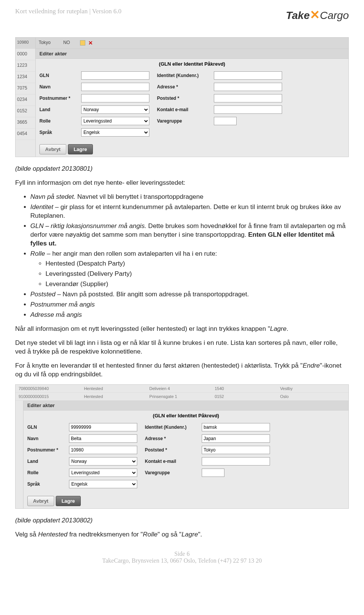 This screenshot has height=615, width=364. Describe the element at coordinates (25, 77) in the screenshot. I see `side-row: 1234` at that location.